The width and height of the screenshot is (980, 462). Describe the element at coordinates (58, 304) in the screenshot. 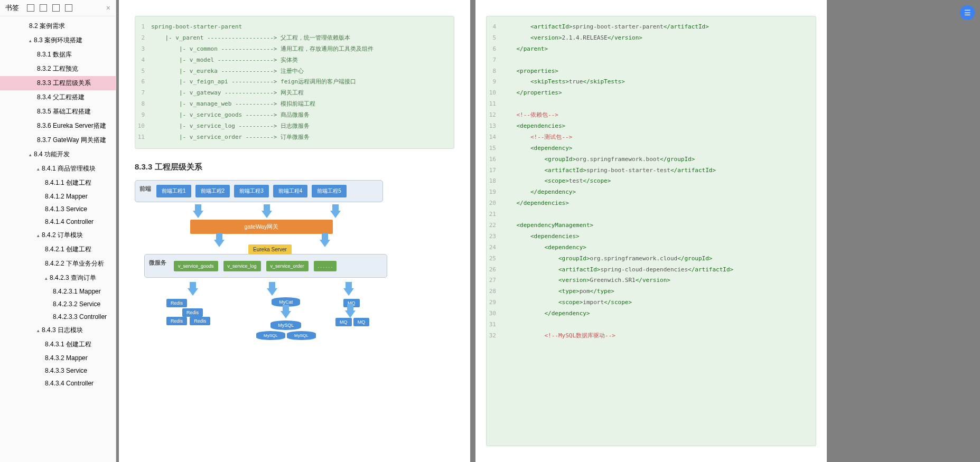

I see `bookmark-item: 8.4.2.3.2 Service` at that location.